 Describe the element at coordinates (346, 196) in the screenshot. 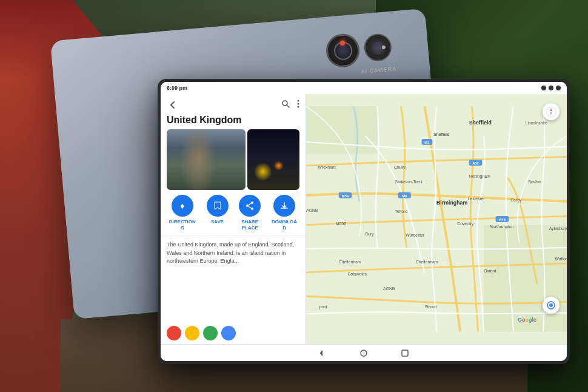

I see `svg-text: M54` at that location.